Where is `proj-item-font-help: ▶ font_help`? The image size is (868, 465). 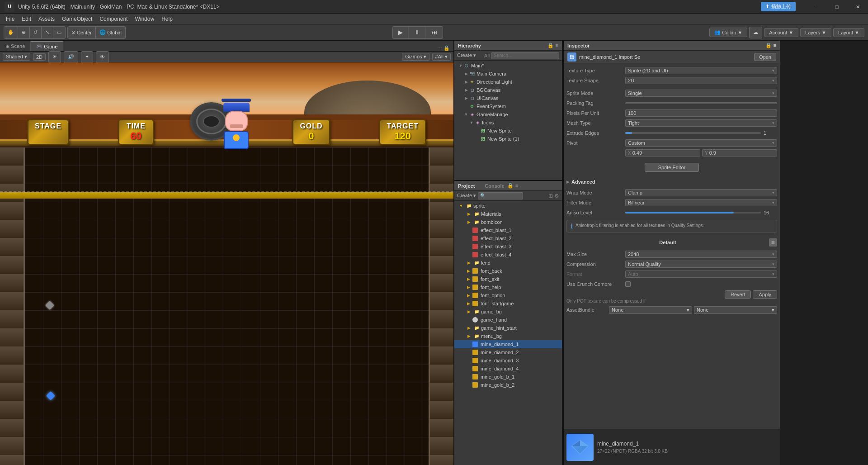 proj-item-font-help: ▶ font_help is located at coordinates (508, 287).